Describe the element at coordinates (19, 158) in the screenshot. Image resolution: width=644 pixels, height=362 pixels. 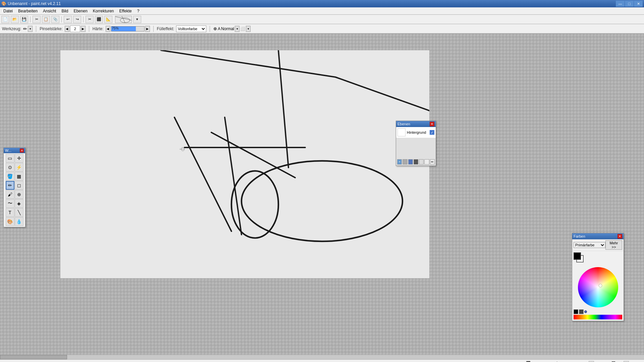
I see `move-tool: ✛` at that location.